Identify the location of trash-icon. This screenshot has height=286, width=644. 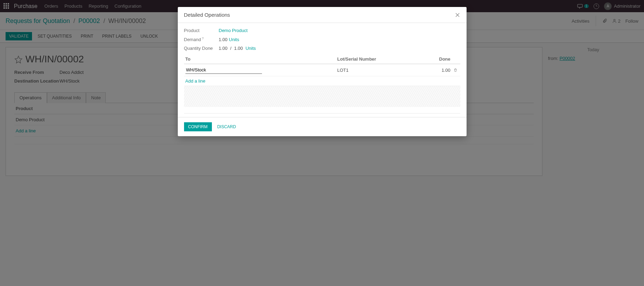
(456, 70).